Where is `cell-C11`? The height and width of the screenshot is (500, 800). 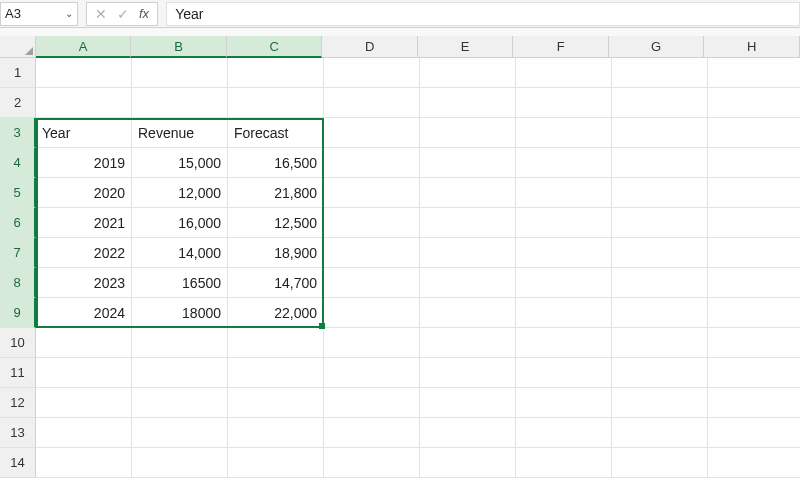 cell-C11 is located at coordinates (276, 373).